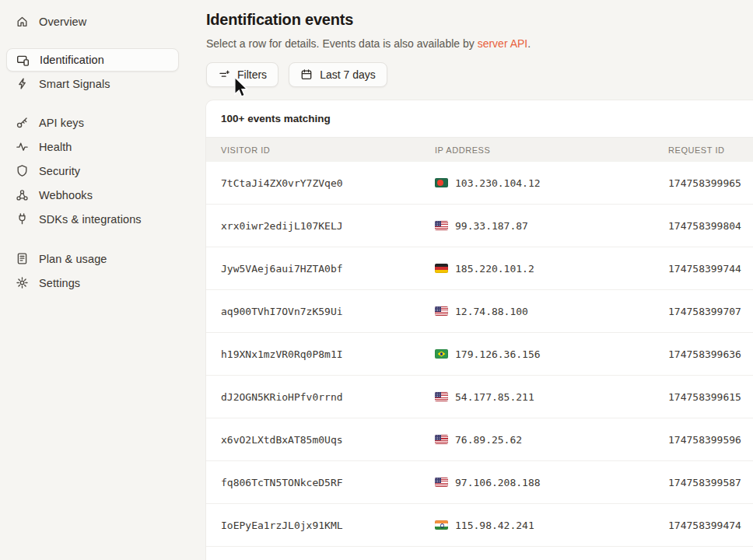 The width and height of the screenshot is (753, 560). Describe the element at coordinates (711, 526) in the screenshot. I see `request-id-cell: 174758399474` at that location.